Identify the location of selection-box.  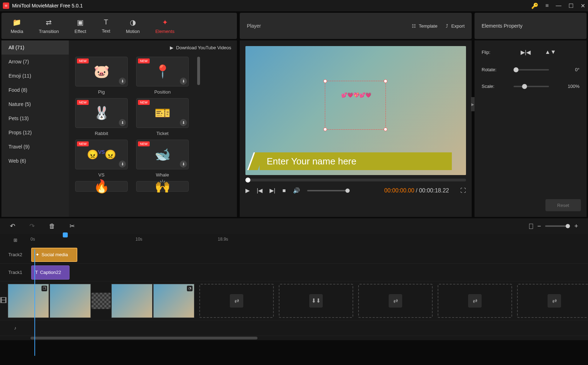
(355, 105).